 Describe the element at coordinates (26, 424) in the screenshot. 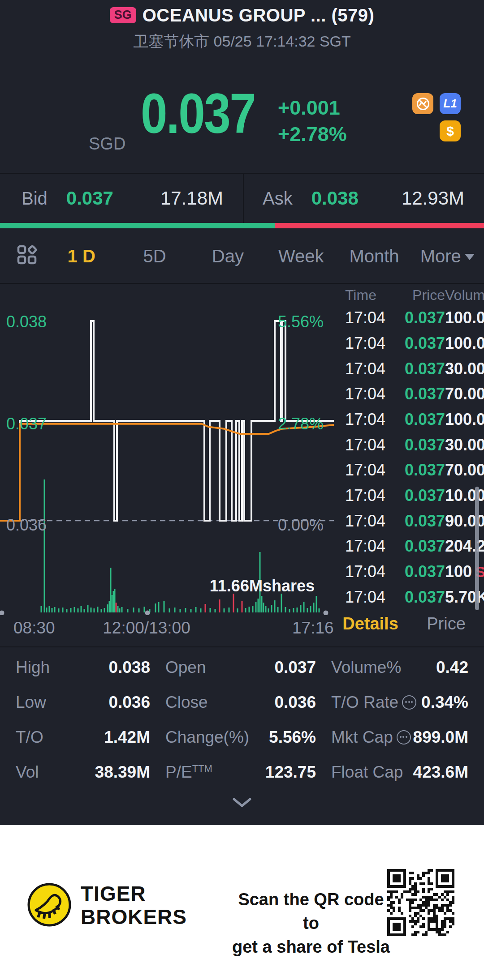

I see `price-axis-label-1: 0.037` at that location.